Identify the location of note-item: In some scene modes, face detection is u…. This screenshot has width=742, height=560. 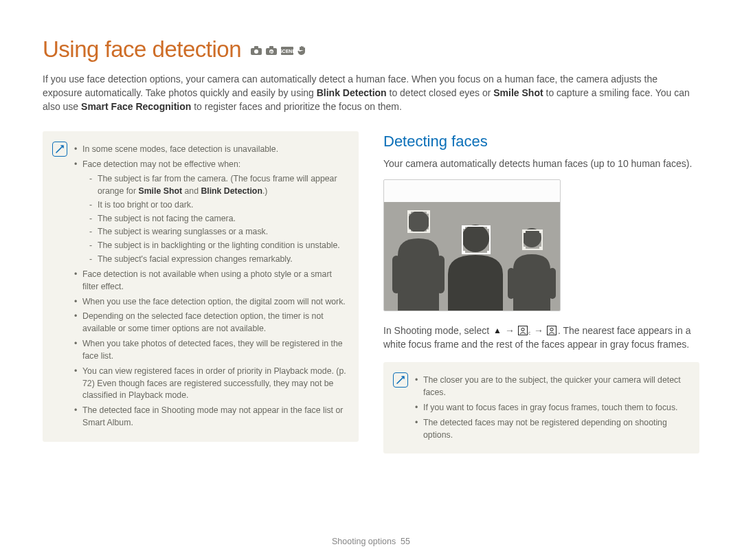
(210, 150).